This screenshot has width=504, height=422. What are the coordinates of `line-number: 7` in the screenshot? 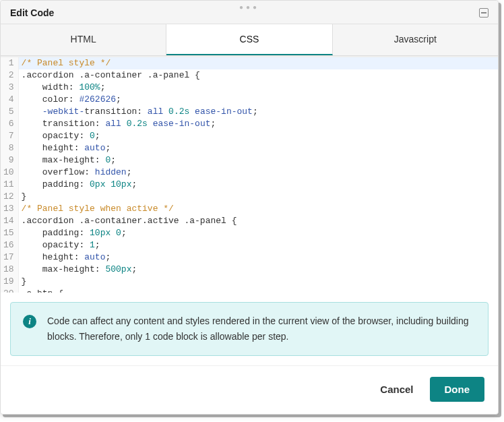 It's located at (9, 136).